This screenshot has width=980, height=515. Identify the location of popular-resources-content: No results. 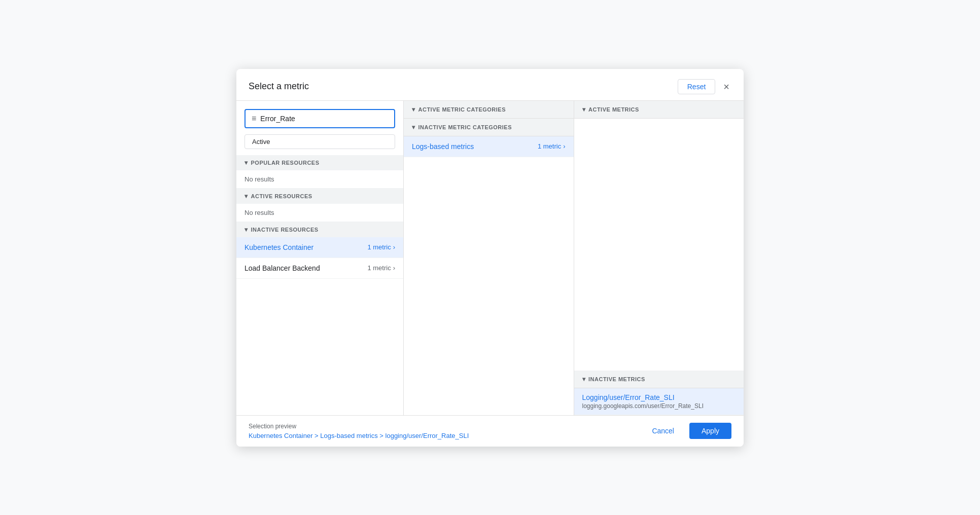
(320, 179).